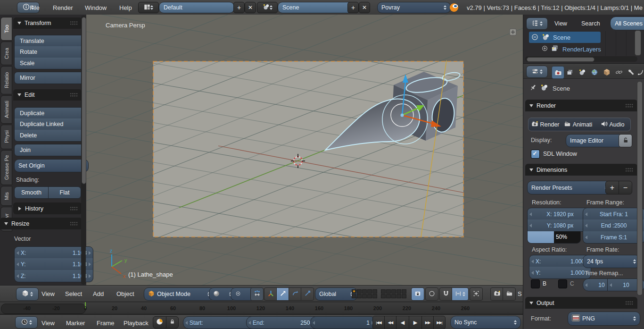  I want to click on render-animation-button: Animati, so click(578, 125).